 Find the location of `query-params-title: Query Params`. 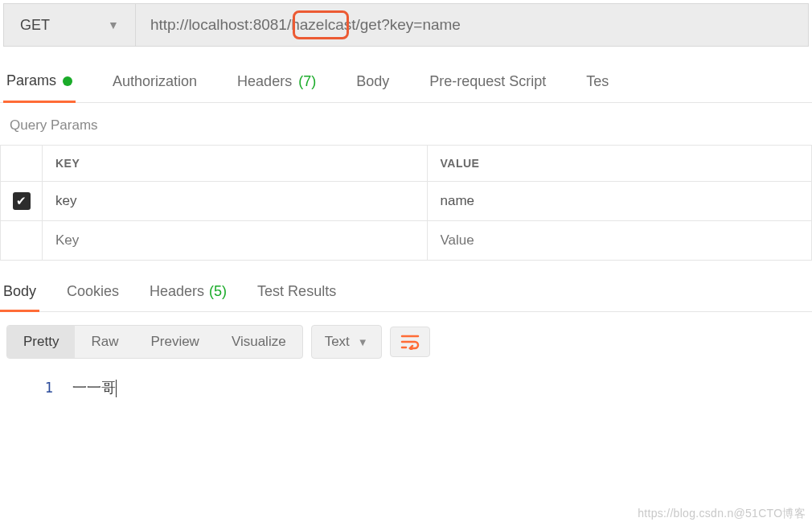

query-params-title: Query Params is located at coordinates (406, 124).